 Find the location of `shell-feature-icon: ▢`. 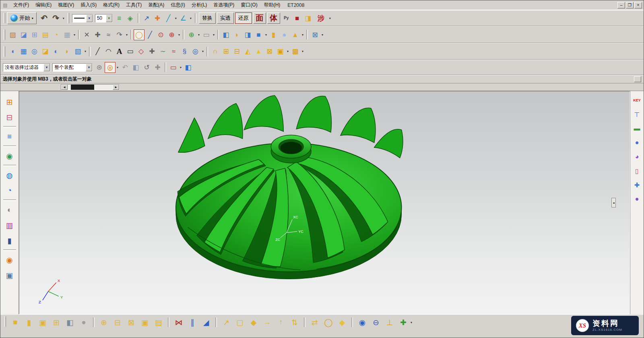

shell-feature-icon: ▢ is located at coordinates (240, 322).